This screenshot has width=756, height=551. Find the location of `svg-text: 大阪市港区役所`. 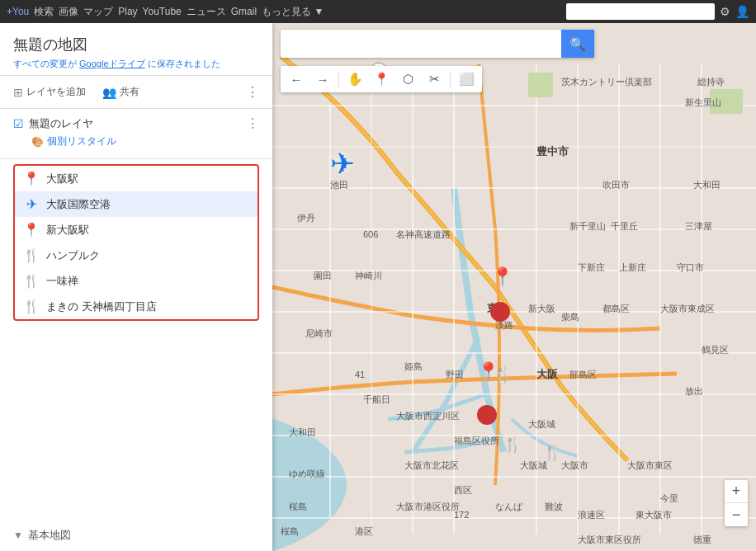

svg-text: 大阪市港区役所 is located at coordinates (428, 506).